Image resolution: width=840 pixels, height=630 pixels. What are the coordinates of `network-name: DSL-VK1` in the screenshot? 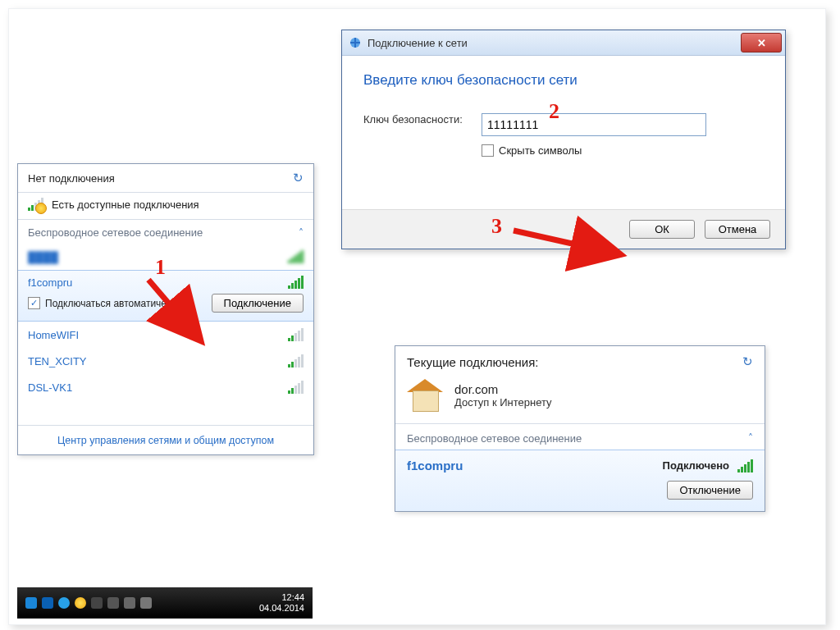 It's located at (50, 387).